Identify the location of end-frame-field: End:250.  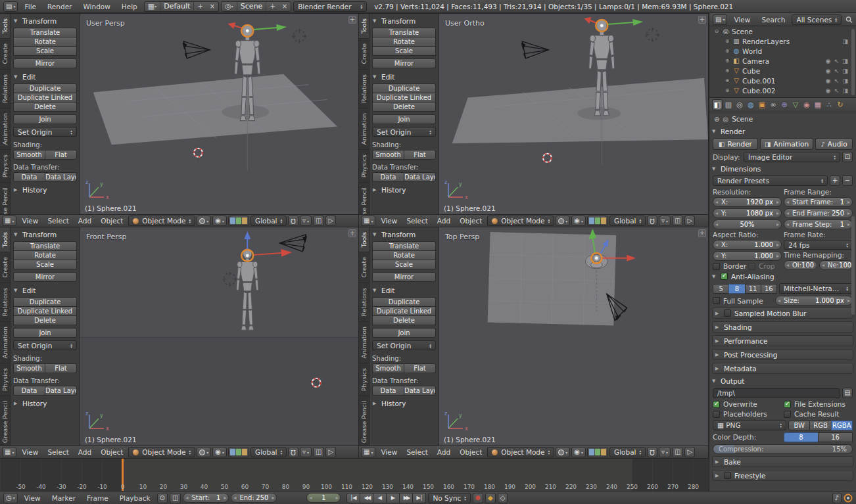
(254, 498).